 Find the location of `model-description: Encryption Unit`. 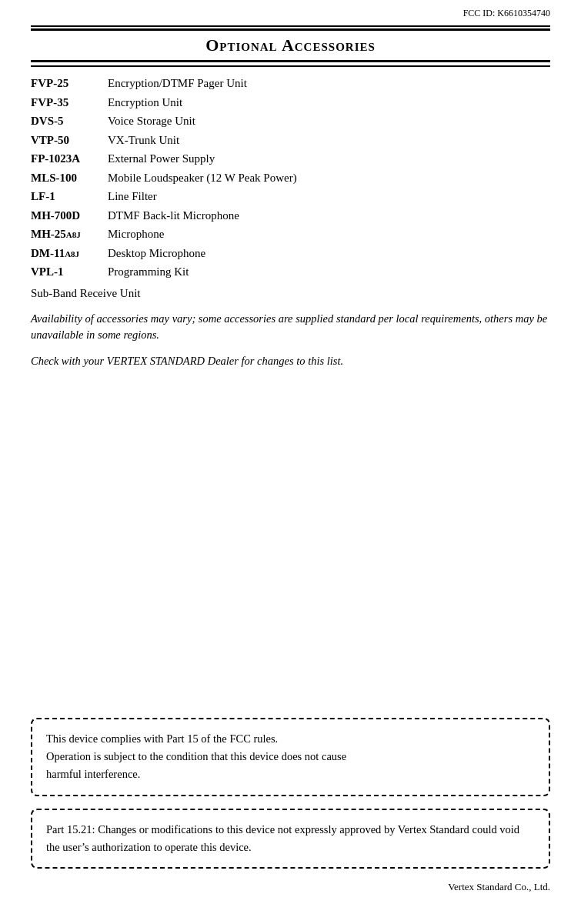

model-description: Encryption Unit is located at coordinates (145, 103).